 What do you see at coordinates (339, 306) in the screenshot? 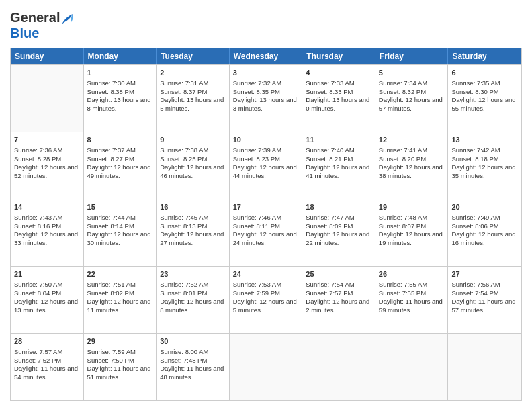
I see `daylight-text: Daylight: 12 hours and 2 minutes.` at bounding box center [339, 306].